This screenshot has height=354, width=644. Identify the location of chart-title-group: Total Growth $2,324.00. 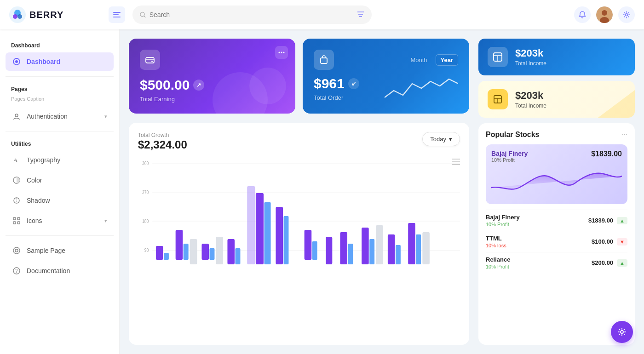
(163, 142).